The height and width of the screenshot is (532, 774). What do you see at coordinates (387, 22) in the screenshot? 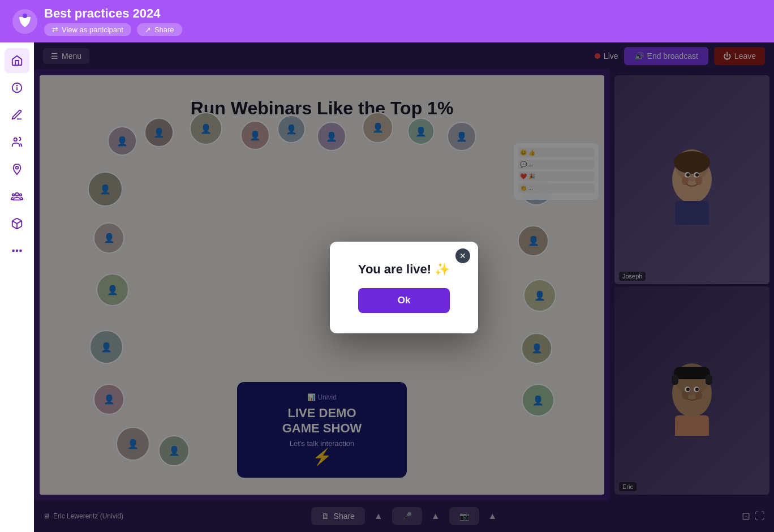
I see `top-header: Best practices 2024 ⇄ View as participan…` at bounding box center [387, 22].